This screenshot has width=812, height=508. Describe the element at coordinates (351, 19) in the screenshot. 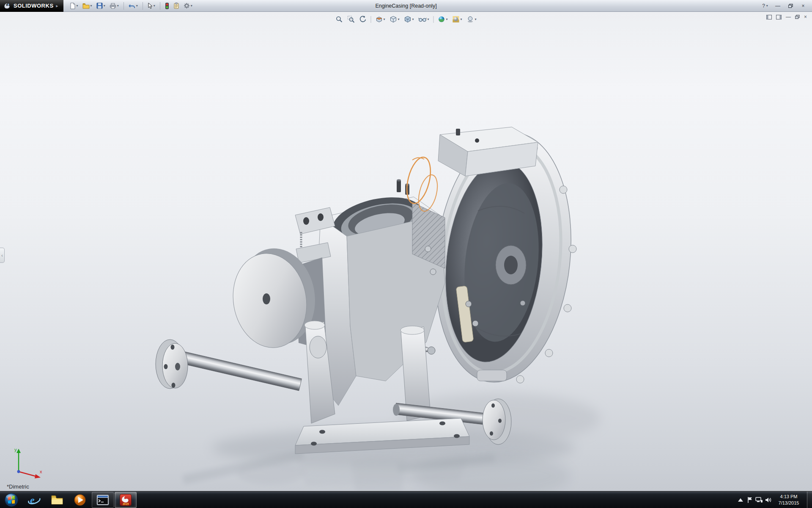

I see `zoom-to-area-button` at that location.